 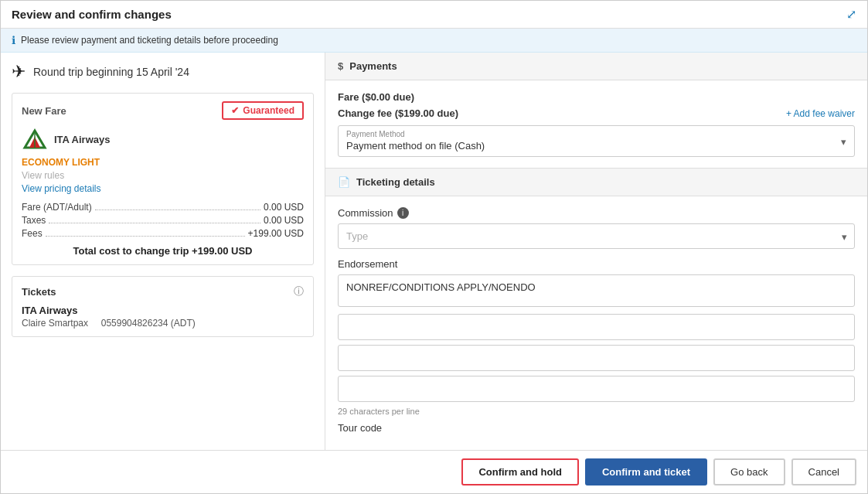 What do you see at coordinates (150, 40) in the screenshot?
I see `info-message: Please review payment and ticketing deta…` at bounding box center [150, 40].